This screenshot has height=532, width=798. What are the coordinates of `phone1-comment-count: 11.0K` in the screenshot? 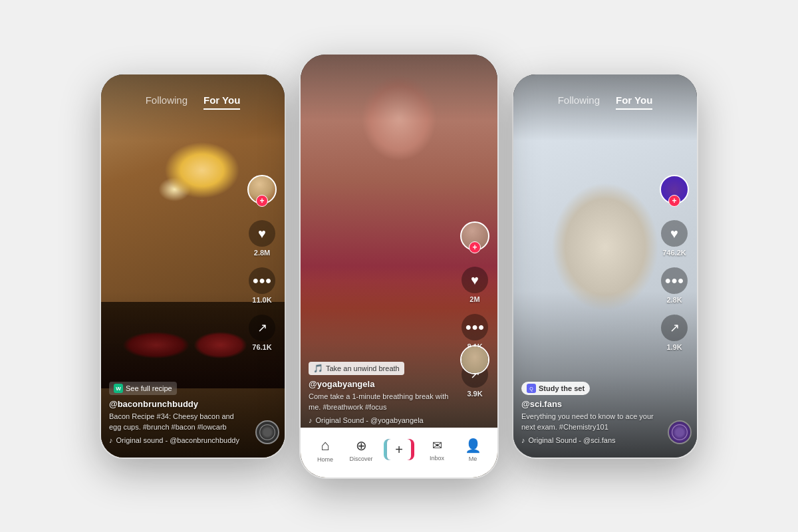 It's located at (262, 300).